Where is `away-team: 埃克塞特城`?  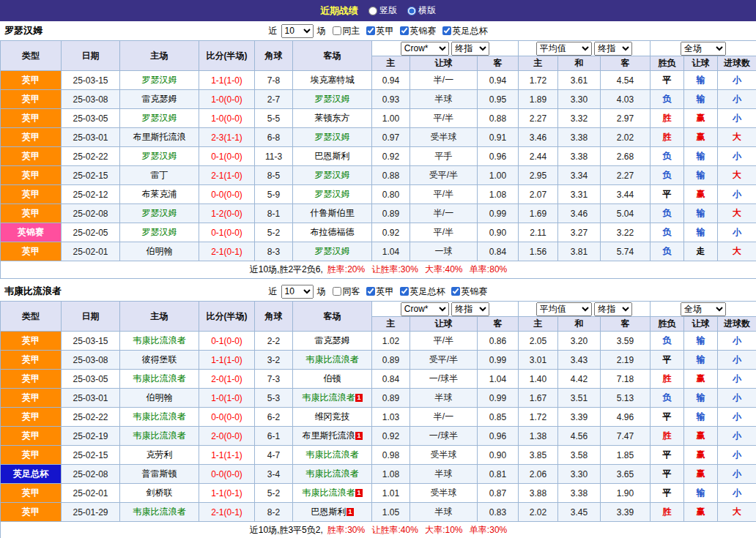
away-team: 埃克塞特城 is located at coordinates (333, 81).